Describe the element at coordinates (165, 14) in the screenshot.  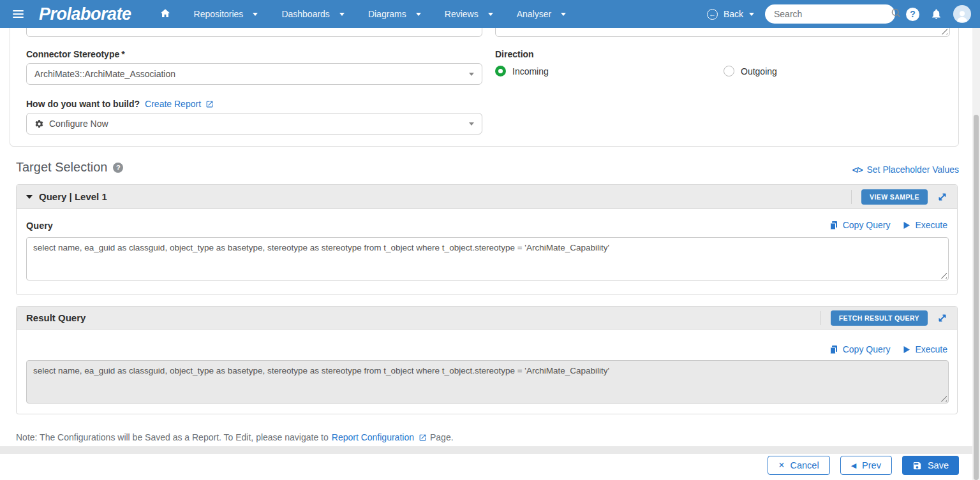
I see `home-nav-button` at that location.